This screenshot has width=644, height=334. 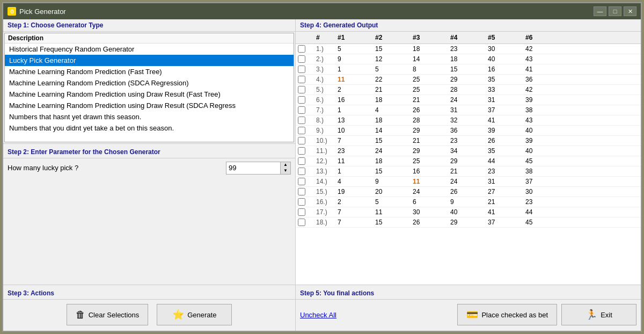 I want to click on minimize-button: —, so click(x=600, y=11).